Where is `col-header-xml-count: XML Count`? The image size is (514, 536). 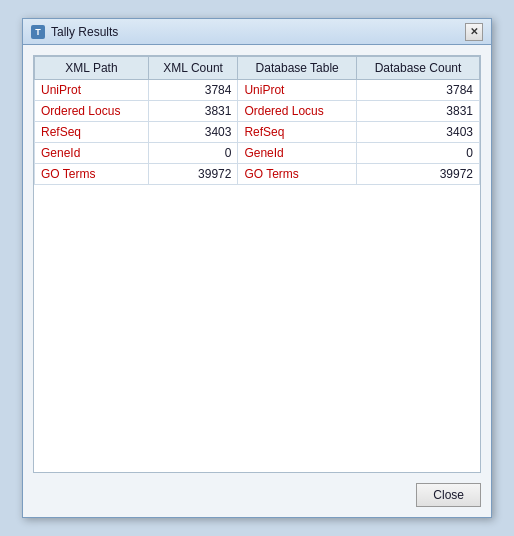
col-header-xml-count: XML Count is located at coordinates (193, 68).